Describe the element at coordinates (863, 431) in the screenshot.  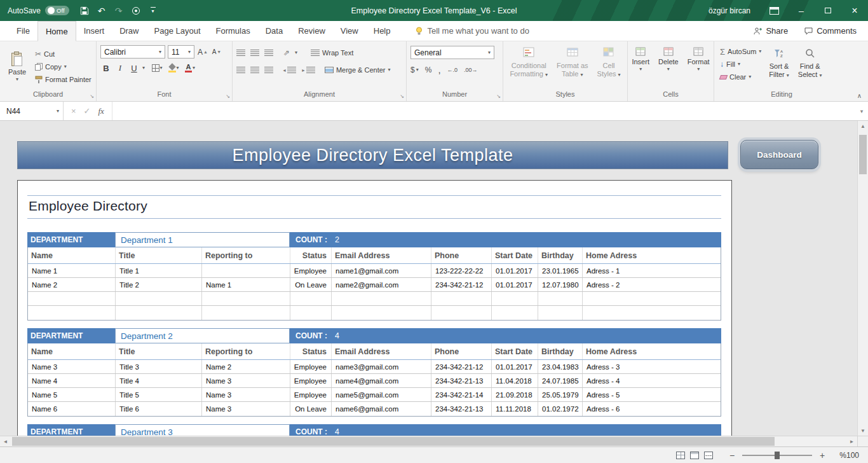
I see `scroll-down-icon: ▼` at that location.